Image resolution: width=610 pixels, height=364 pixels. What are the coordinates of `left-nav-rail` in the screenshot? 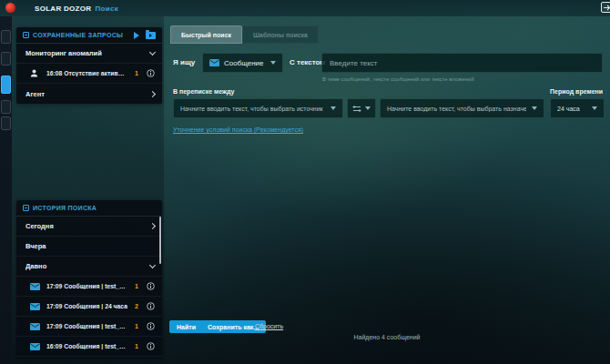 It's located at (5, 190).